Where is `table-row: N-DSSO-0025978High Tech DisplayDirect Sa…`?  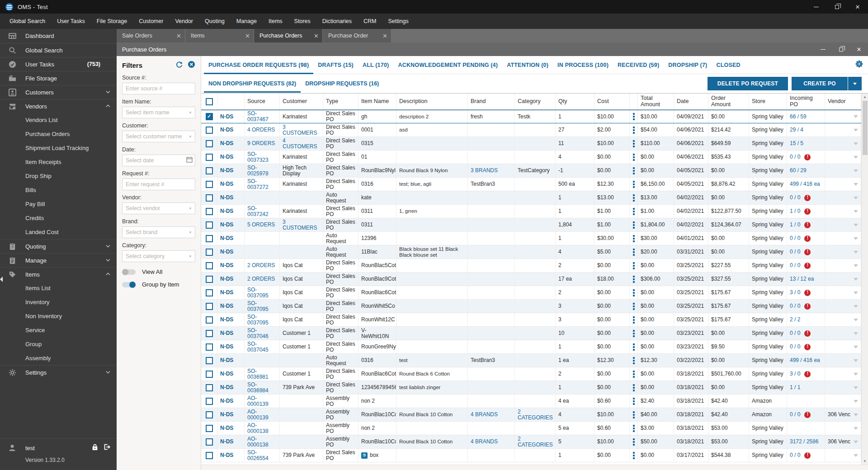 table-row: N-DSSO-0025978High Tech DisplayDirect Sa… is located at coordinates (531, 171).